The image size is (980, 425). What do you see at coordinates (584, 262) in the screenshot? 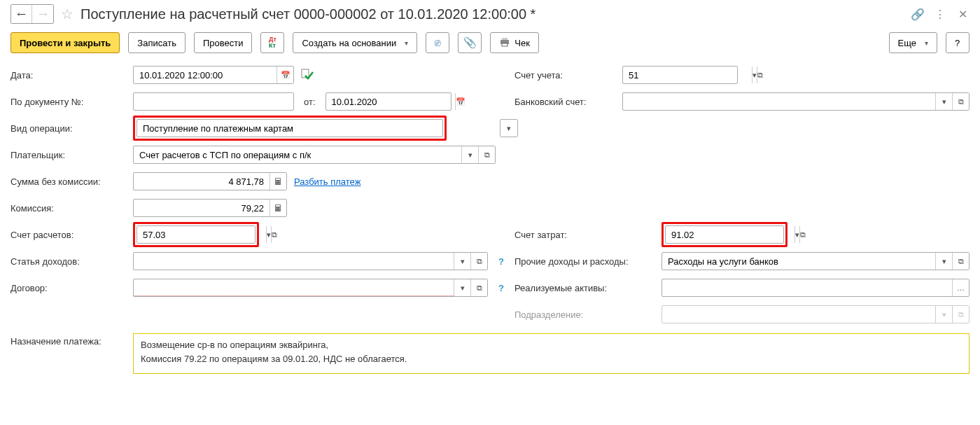
I see `label-prochie-dohody: Прочие доходы и расходы:` at bounding box center [584, 262].